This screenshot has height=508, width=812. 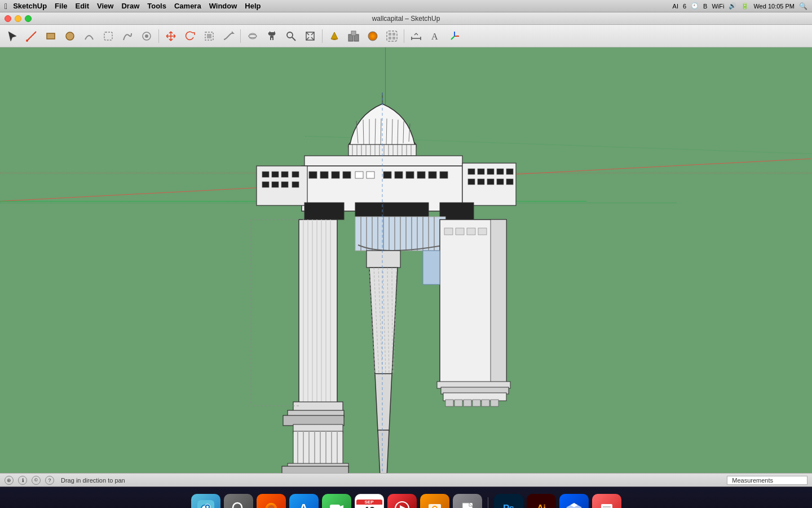 I want to click on toolbar-sep2, so click(x=240, y=36).